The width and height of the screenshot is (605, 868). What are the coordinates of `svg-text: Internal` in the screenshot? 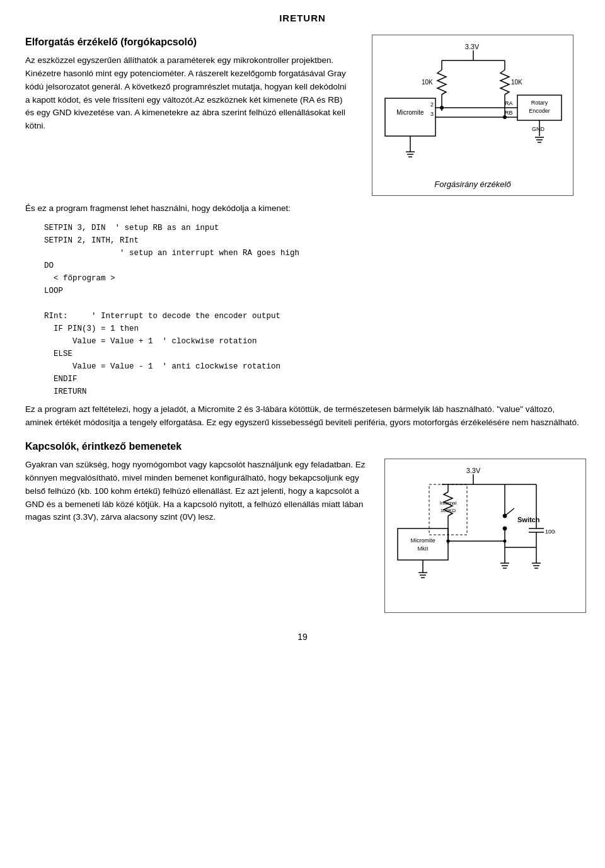 It's located at (449, 503).